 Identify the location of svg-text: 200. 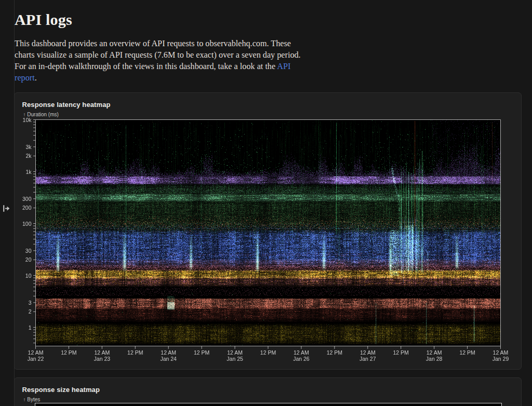
(27, 208).